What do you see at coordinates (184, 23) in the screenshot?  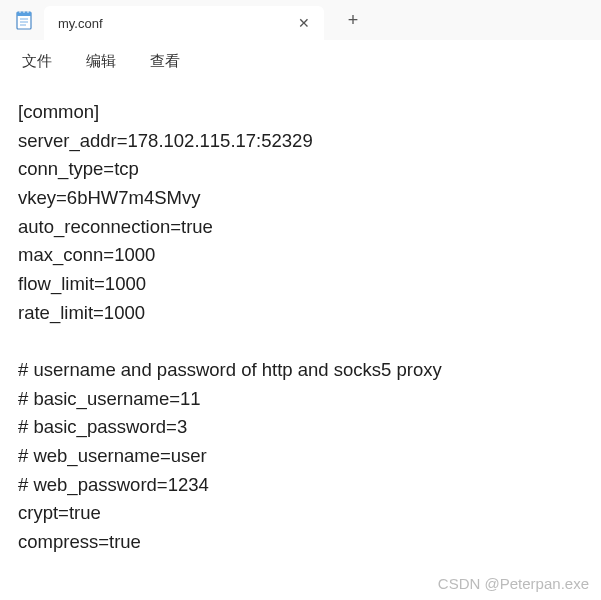 I see `tab-active: my.conf ✕` at bounding box center [184, 23].